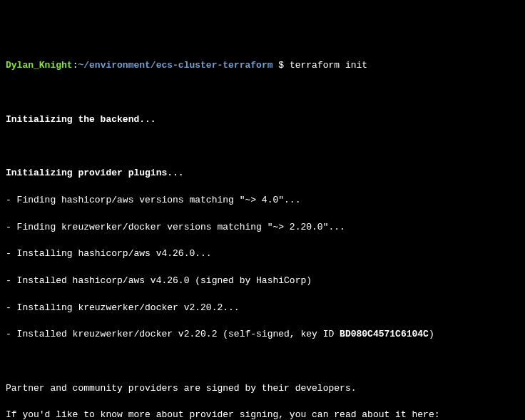 The height and width of the screenshot is (420, 525). Describe the element at coordinates (262, 174) in the screenshot. I see `init-plugins-header: Initializing provider plugins...` at that location.